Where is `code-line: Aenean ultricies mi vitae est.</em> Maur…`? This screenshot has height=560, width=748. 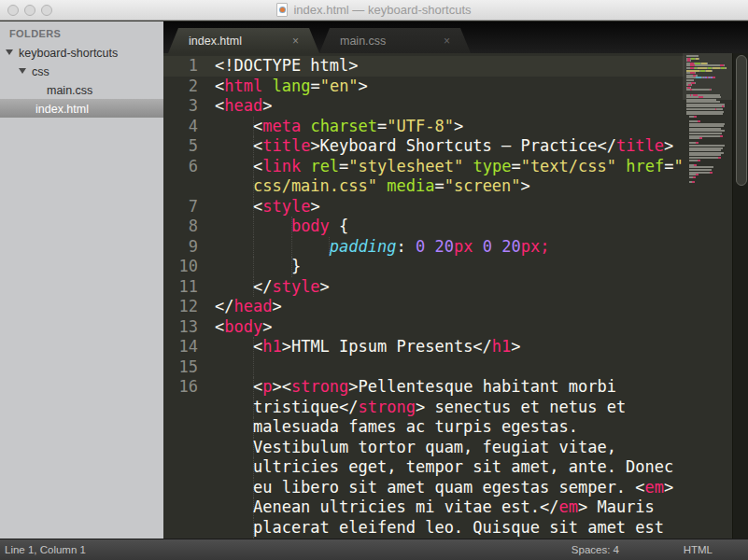 code-line: Aenean ultricies mi vitae est.</em> Maur… is located at coordinates (424, 508).